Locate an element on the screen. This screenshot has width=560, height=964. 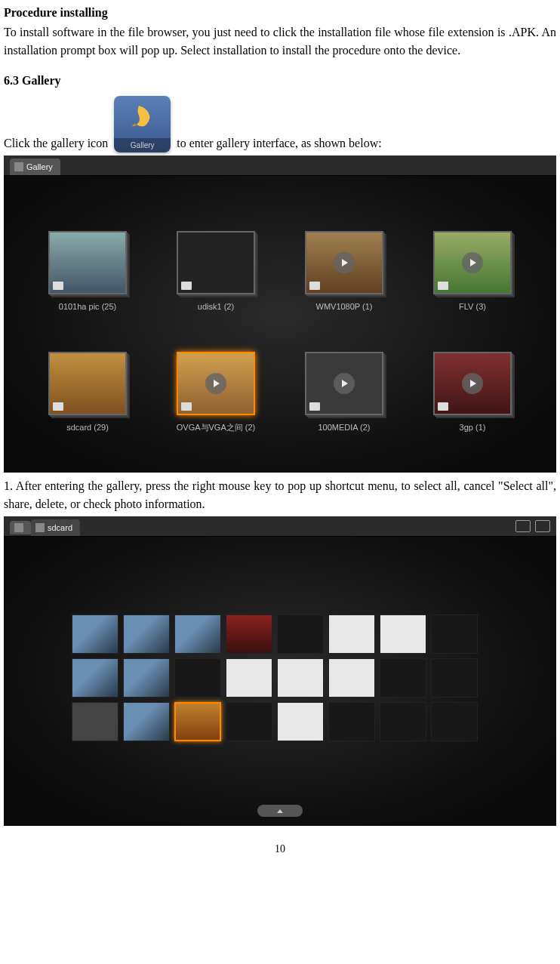
page-number: 10 is located at coordinates (280, 849).